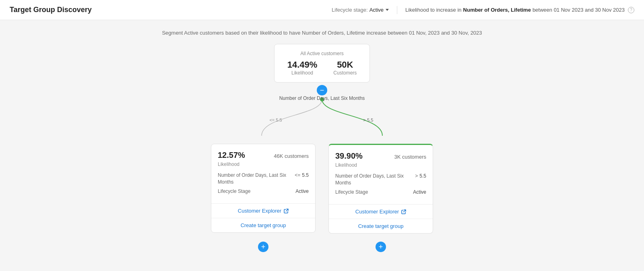 This screenshot has height=271, width=644. I want to click on left-details: Number of Order Days, Last Six Months <=…, so click(263, 183).